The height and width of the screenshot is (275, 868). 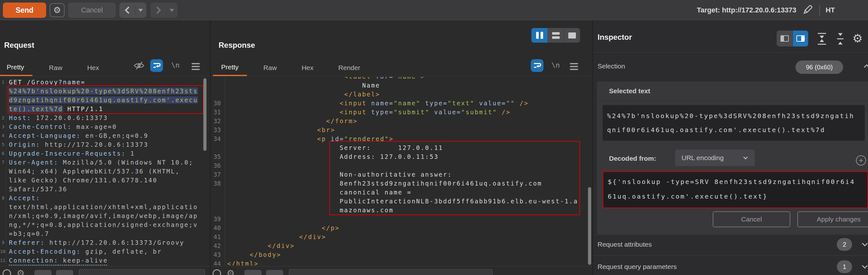 I want to click on code-line: 44</html>, so click(x=401, y=262).